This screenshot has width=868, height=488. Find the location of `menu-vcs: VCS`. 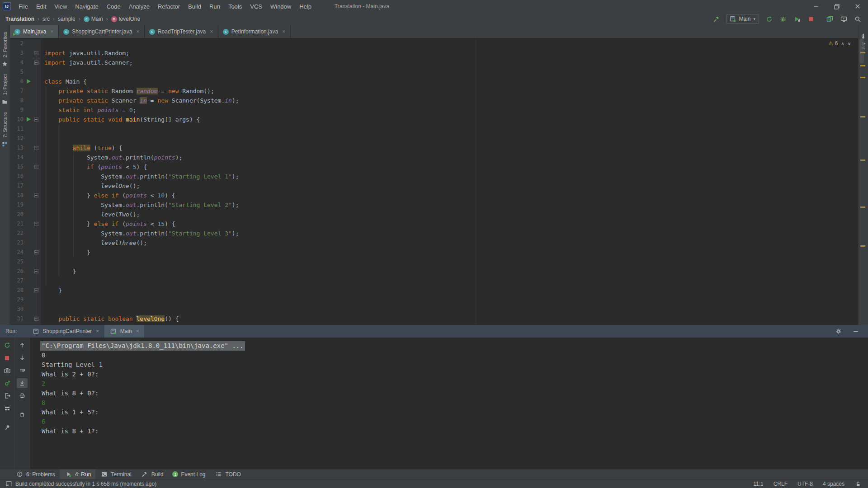

menu-vcs: VCS is located at coordinates (256, 6).